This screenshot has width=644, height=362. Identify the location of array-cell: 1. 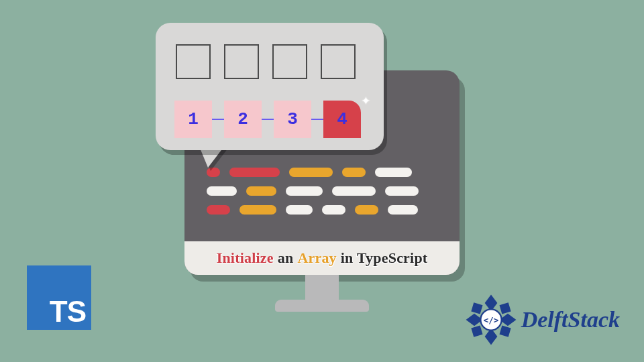
(193, 119).